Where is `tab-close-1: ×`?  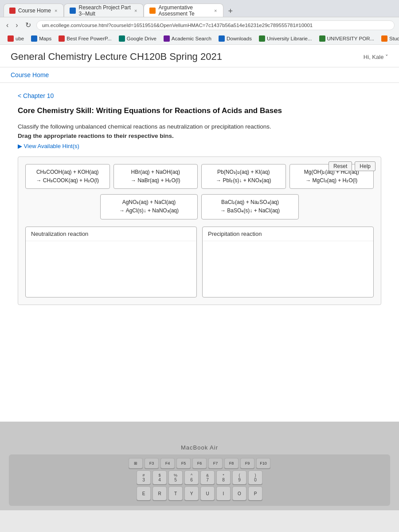
tab-close-1: × is located at coordinates (56, 11).